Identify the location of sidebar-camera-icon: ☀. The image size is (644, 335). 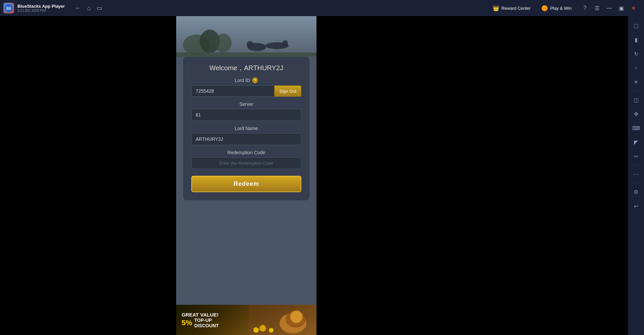
(636, 82).